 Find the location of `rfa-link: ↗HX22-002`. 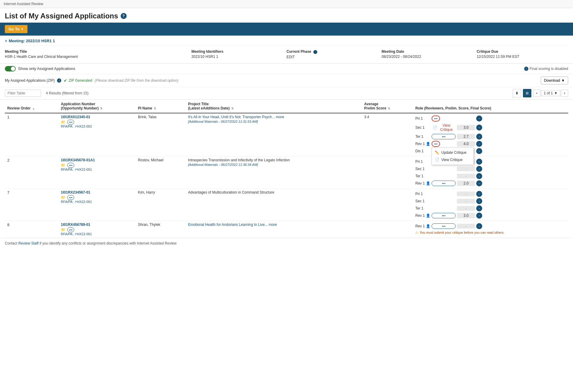

rfa-link: ↗HX22-002 is located at coordinates (83, 126).